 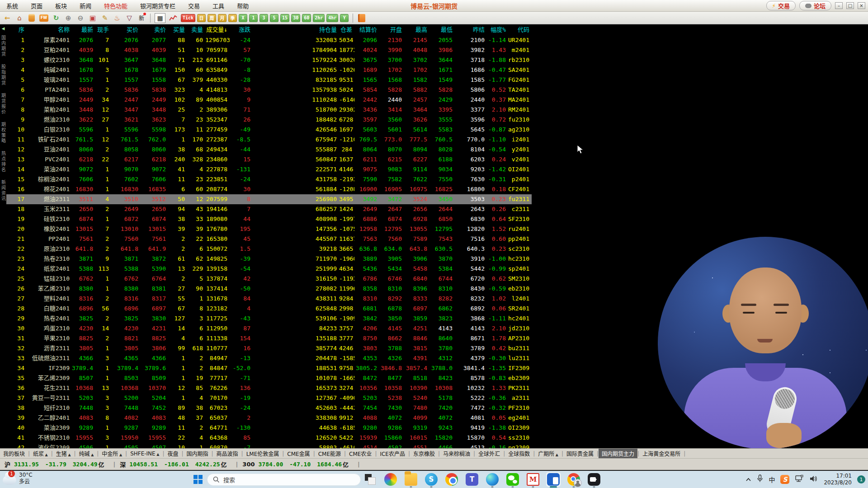 I want to click on collapse-arrow-icon: ◀, so click(x=4, y=28).